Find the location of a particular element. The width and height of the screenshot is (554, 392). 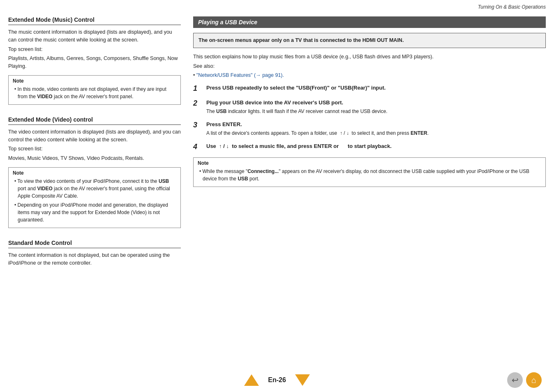

bottom-nav-icons: ↩ ⌂ is located at coordinates (524, 380).